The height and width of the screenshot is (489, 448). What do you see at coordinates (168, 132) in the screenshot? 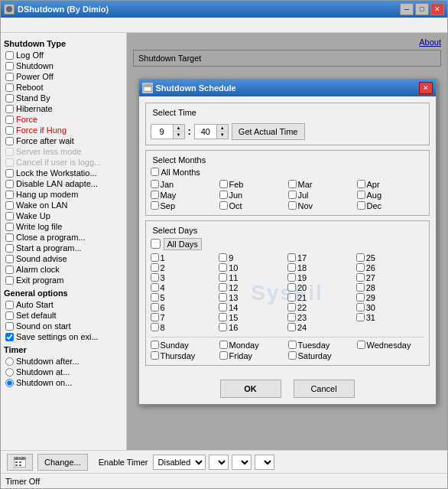
I see `hour-spinner: ▲ ▼` at bounding box center [168, 132].